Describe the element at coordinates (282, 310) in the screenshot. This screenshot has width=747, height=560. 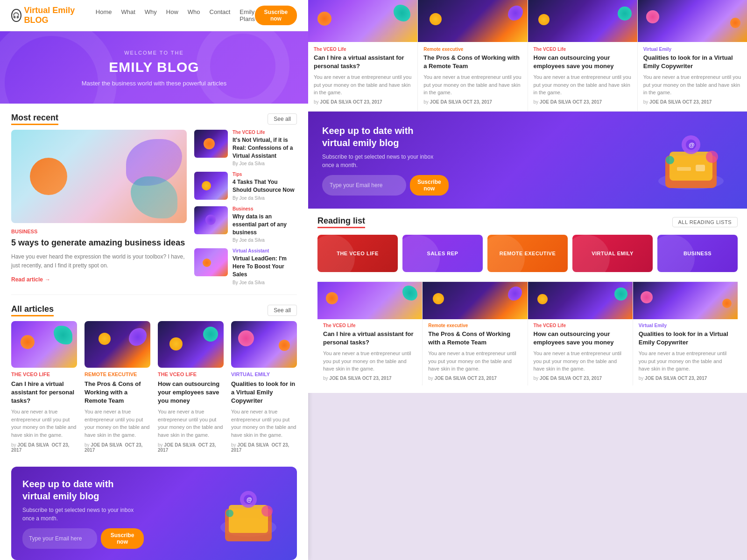
I see `all-articles-see-all: See all` at that location.